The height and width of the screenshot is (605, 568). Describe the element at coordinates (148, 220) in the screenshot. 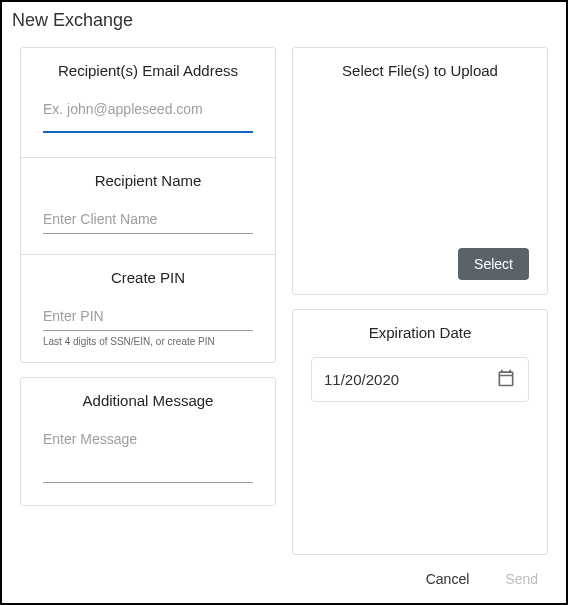

I see `recipient-name-input` at that location.